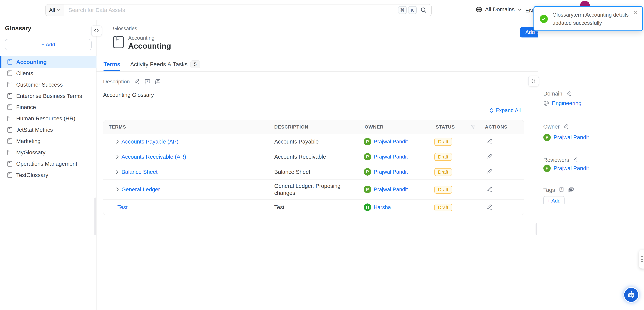 The width and height of the screenshot is (644, 310). What do you see at coordinates (642, 259) in the screenshot?
I see `edge-widget` at bounding box center [642, 259].